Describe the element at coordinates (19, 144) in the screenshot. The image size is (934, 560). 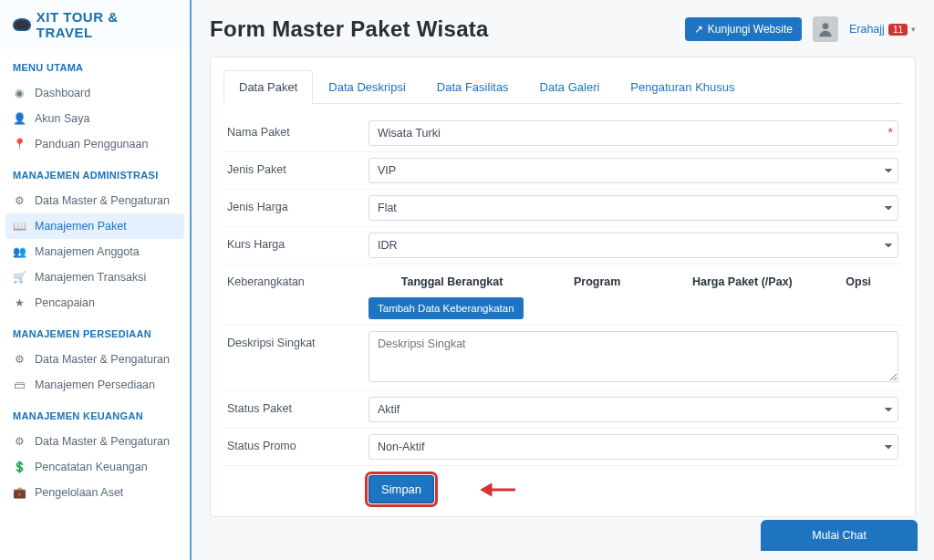
I see `menu-icon: 📍` at that location.